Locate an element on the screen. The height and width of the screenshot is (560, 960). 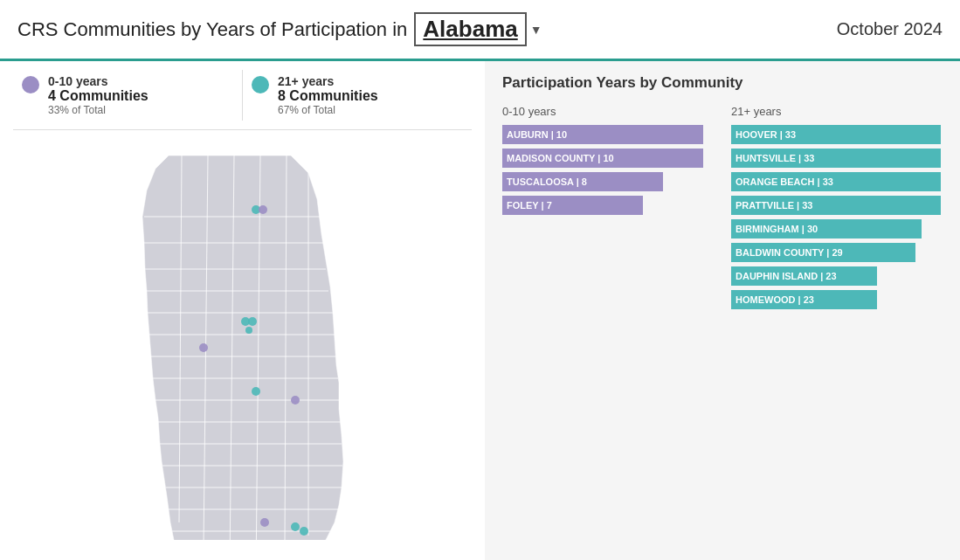
bar-row: HOOVER | 33 is located at coordinates (837, 135).